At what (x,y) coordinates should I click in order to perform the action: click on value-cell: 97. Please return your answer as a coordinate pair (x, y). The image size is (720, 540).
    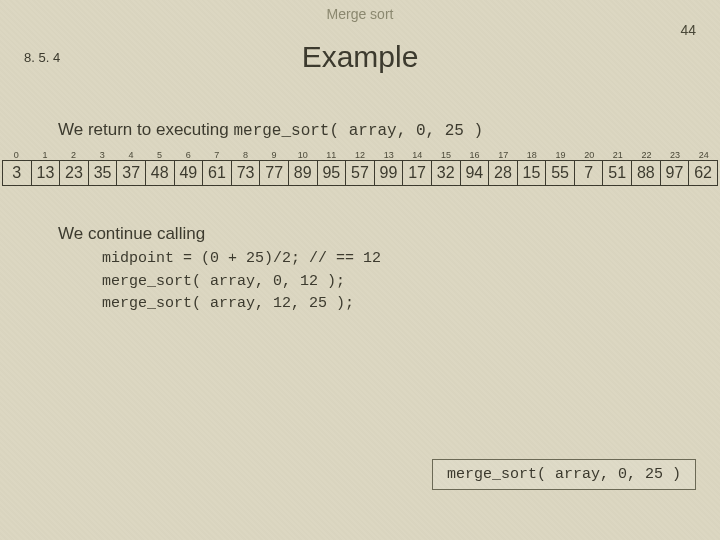
    Looking at the image, I should click on (676, 173).